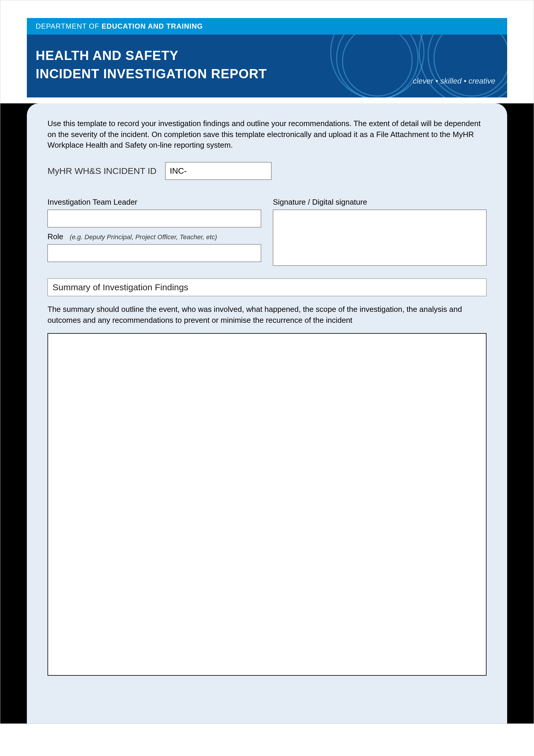 The image size is (534, 756). I want to click on signature-column: Signature / Digital signature, so click(380, 232).